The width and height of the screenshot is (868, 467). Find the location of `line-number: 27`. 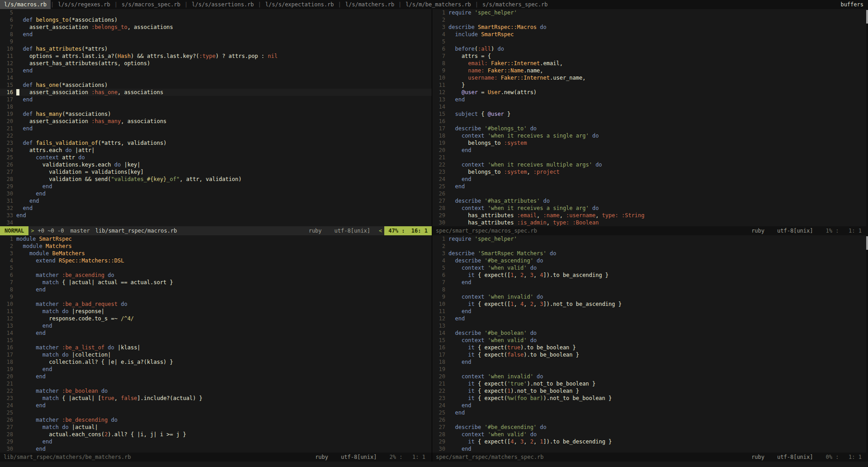

line-number: 27 is located at coordinates (8, 427).